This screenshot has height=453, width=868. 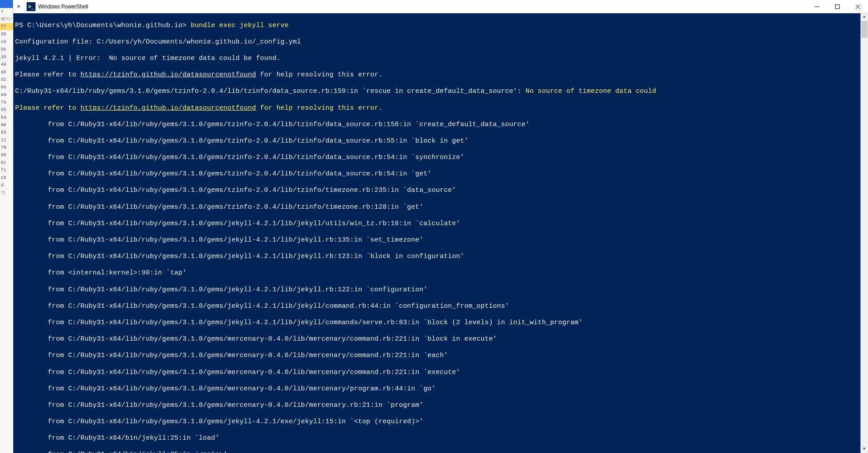 I want to click on scrollbar: ▲ ▼, so click(x=864, y=233).